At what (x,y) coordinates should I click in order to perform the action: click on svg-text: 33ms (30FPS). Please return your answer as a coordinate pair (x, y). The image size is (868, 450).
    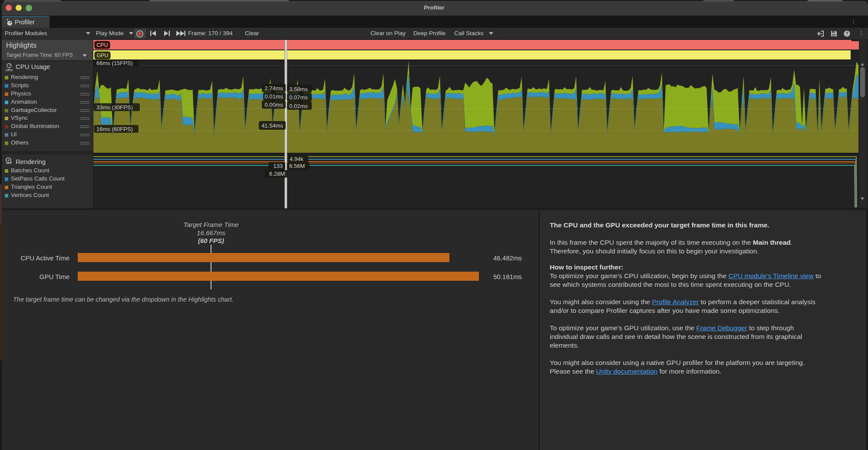
    Looking at the image, I should click on (115, 108).